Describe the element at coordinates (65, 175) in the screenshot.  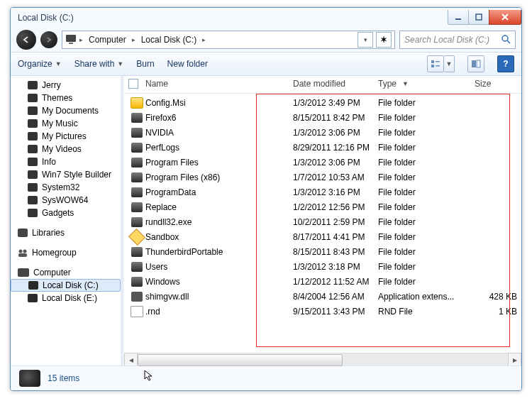
I see `sidebar-item: Win7 Style Builder` at that location.